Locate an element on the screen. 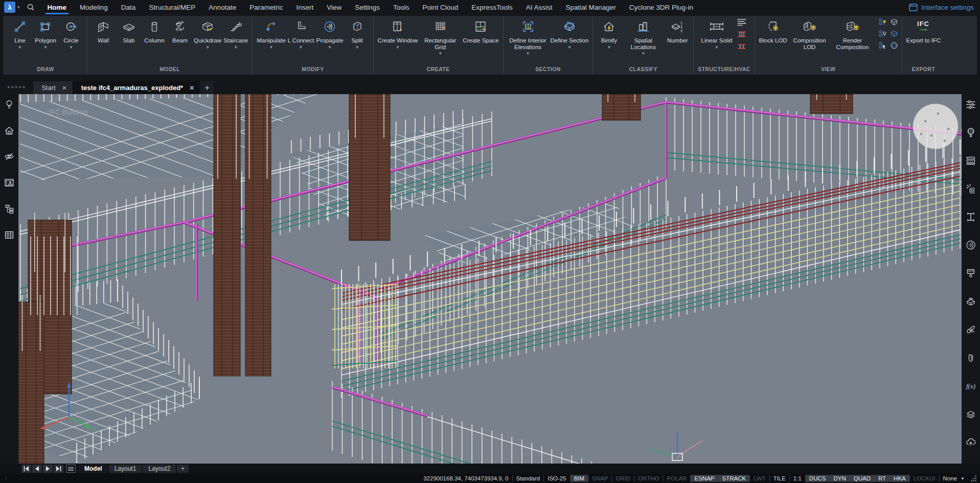 This screenshot has height=483, width=980. rail-lines-icon is located at coordinates (742, 24).